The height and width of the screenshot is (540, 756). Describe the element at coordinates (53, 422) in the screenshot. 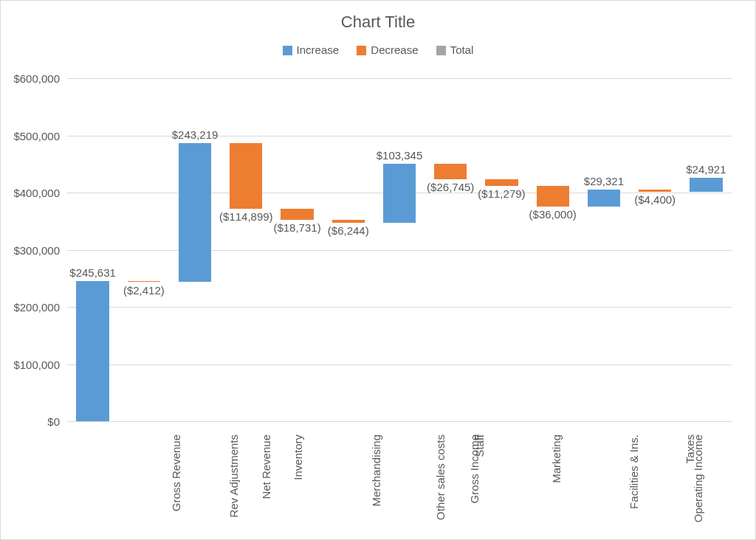

I see `y-axis-tick-label: $0` at that location.